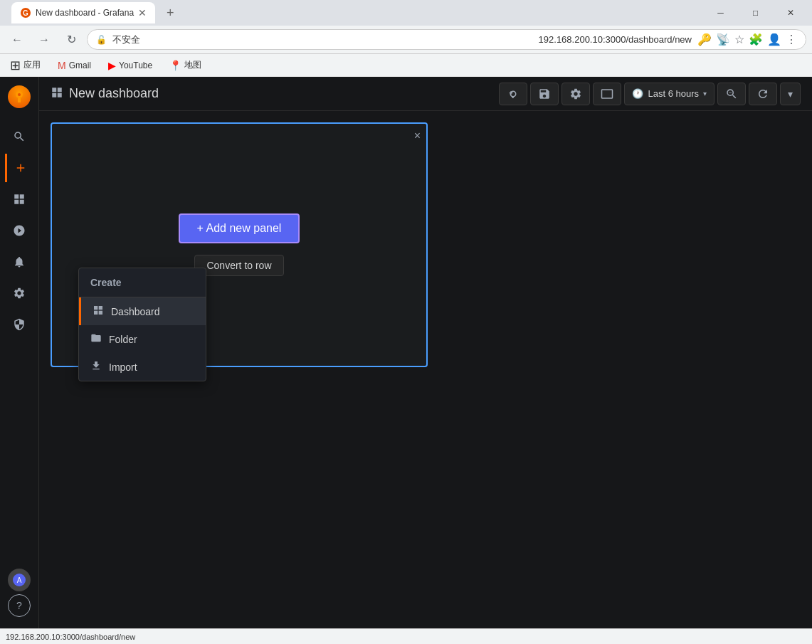  Describe the element at coordinates (705, 40) in the screenshot. I see `key-icon: 🔑` at that location.